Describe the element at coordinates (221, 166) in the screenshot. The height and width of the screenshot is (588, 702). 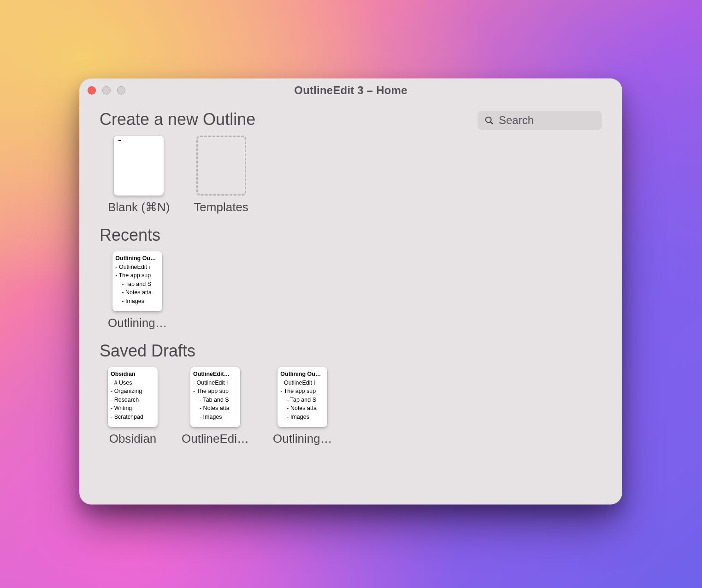
I see `templates-thumbnail` at that location.